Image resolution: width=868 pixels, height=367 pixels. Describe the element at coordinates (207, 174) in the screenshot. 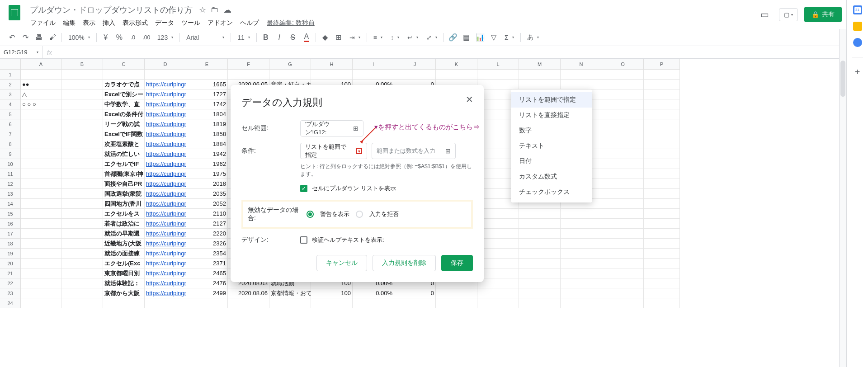

I see `cell: 1975` at that location.